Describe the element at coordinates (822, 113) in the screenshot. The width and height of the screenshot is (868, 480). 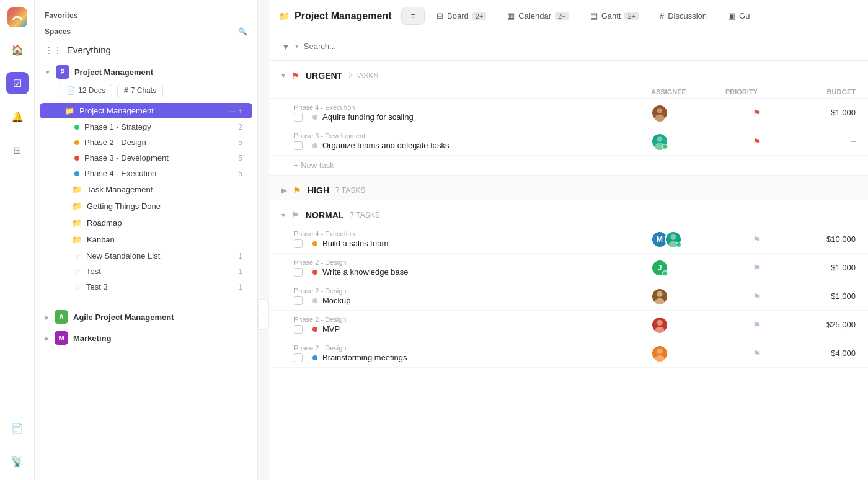
I see `budget-cell-1: $1,000` at that location.